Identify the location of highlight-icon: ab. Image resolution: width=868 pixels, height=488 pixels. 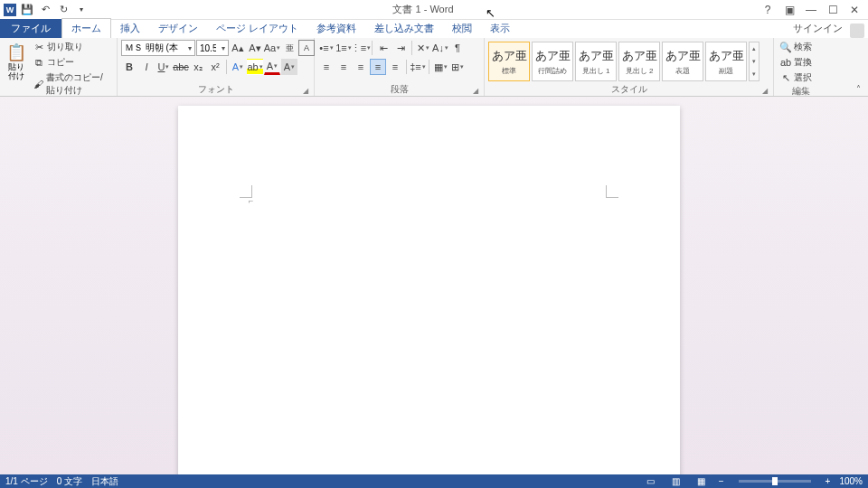
(255, 67).